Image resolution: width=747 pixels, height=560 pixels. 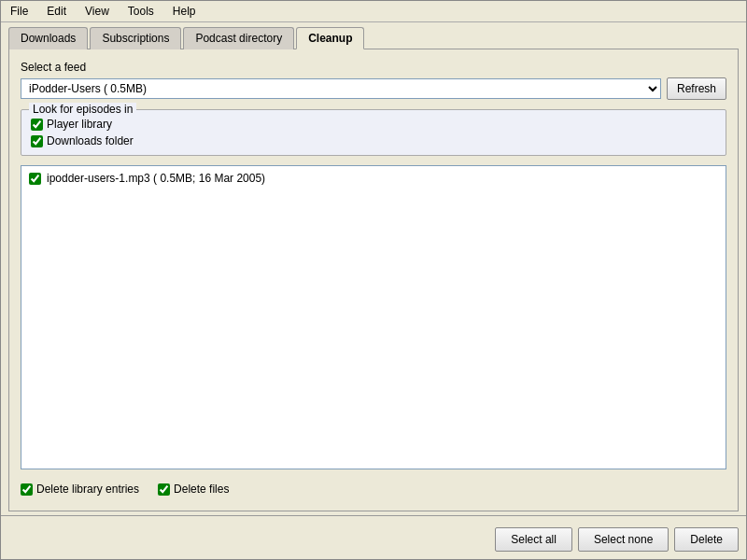 What do you see at coordinates (697, 89) in the screenshot?
I see `refresh-button: Refresh` at bounding box center [697, 89].